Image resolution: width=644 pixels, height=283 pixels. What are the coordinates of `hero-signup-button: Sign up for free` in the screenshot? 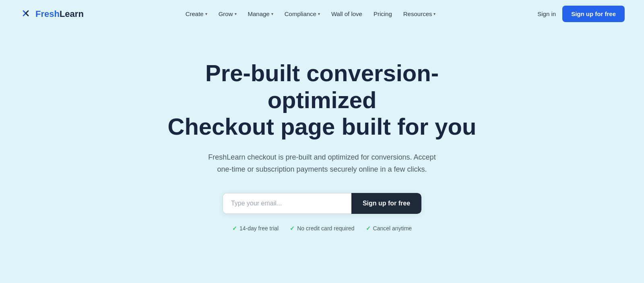 It's located at (386, 203).